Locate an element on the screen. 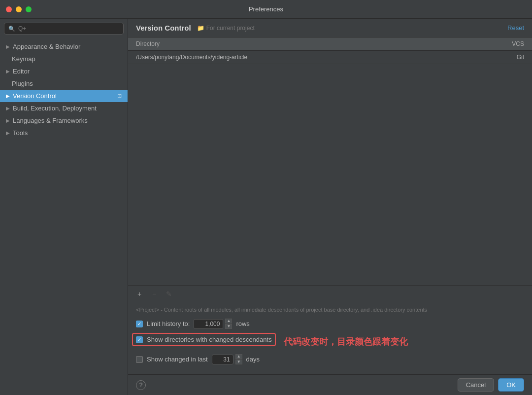  sidebar-item-appearance: ▶ Appearance & Behavior is located at coordinates (64, 46).